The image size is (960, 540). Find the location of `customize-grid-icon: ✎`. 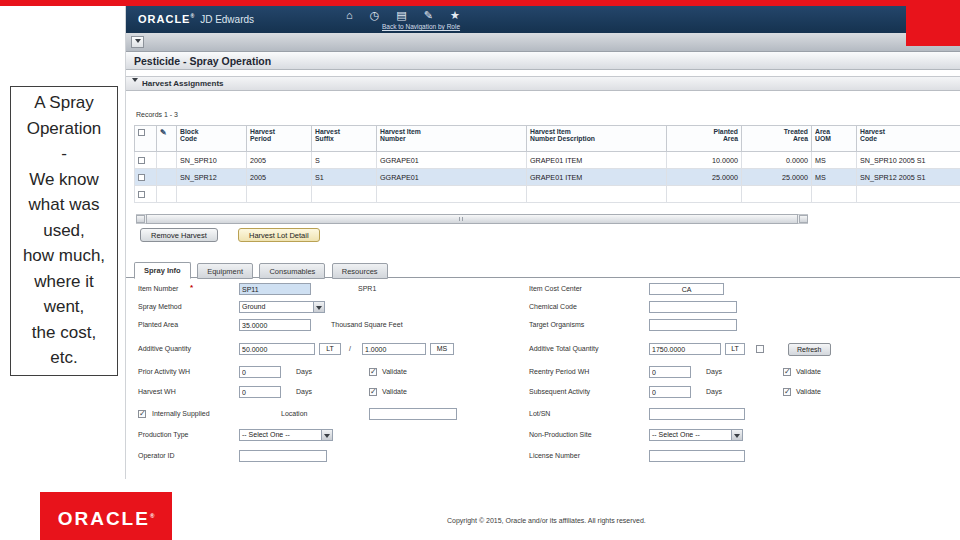

customize-grid-icon: ✎ is located at coordinates (164, 132).